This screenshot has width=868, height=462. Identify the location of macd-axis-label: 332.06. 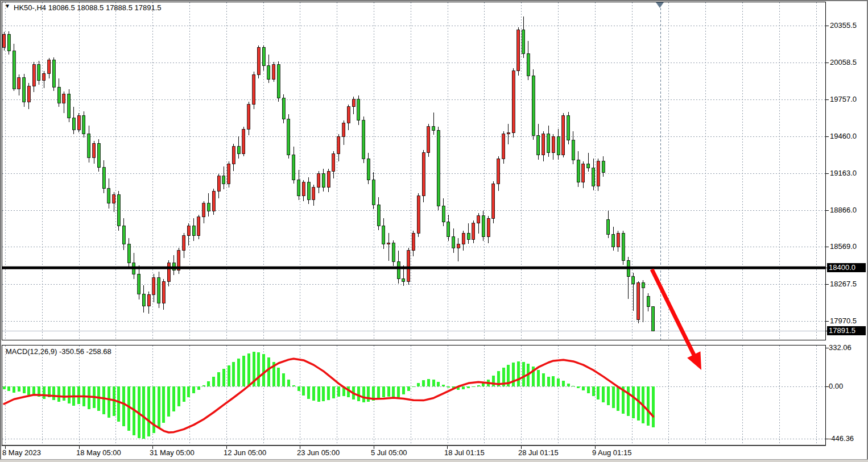
(840, 348).